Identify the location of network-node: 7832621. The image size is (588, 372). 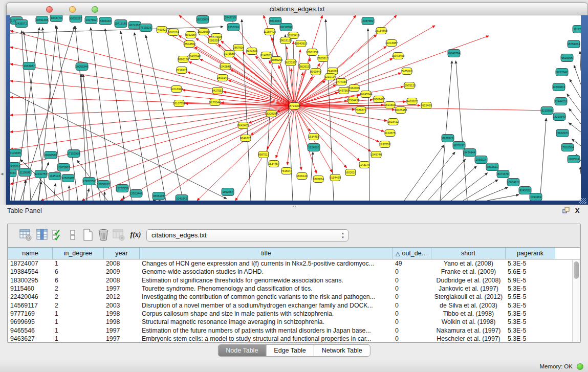
(492, 167).